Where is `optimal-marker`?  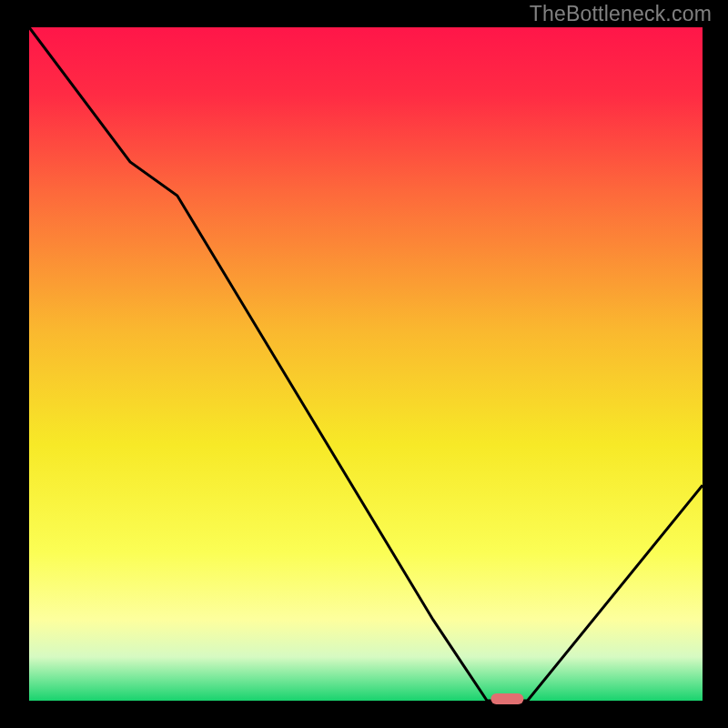 optimal-marker is located at coordinates (507, 699).